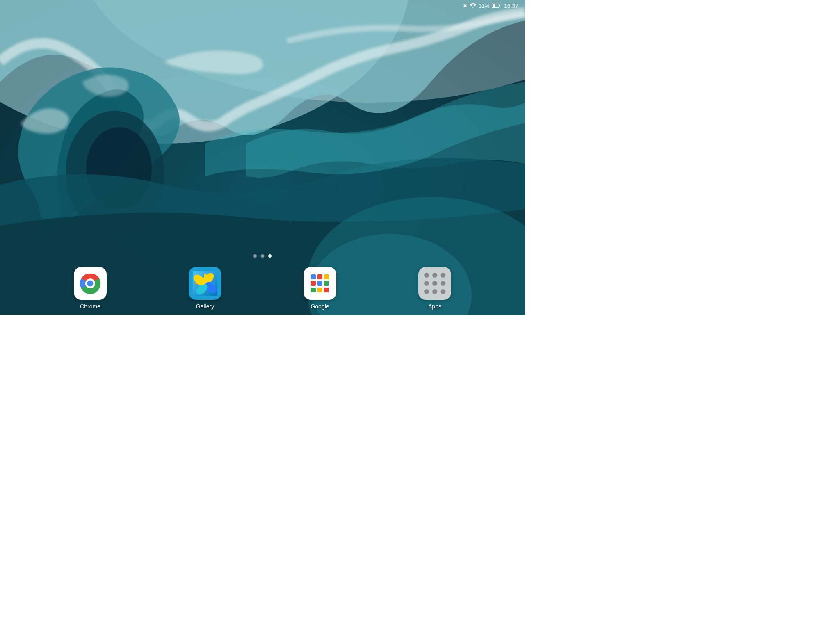 The height and width of the screenshot is (630, 840). What do you see at coordinates (90, 288) in the screenshot?
I see `app-chrome: Chrome` at bounding box center [90, 288].